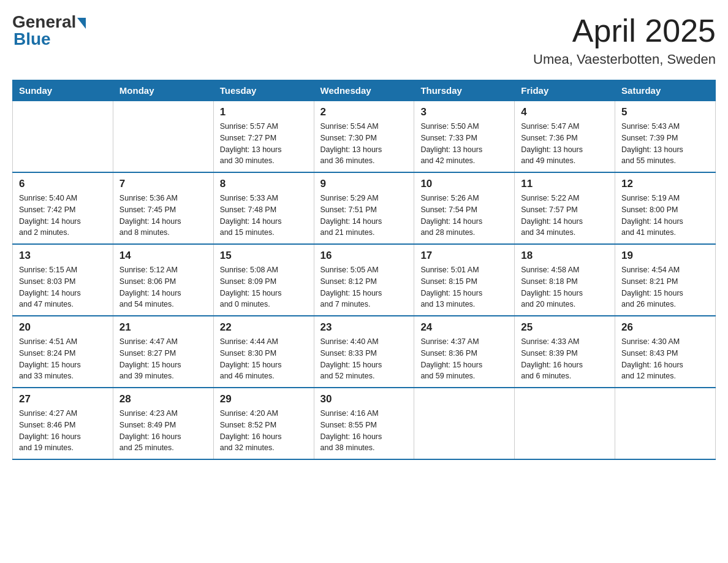  Describe the element at coordinates (665, 137) in the screenshot. I see `calendar-cell: 5Sunrise: 5:43 AMSunset: 7:39 PMDaylight…` at that location.